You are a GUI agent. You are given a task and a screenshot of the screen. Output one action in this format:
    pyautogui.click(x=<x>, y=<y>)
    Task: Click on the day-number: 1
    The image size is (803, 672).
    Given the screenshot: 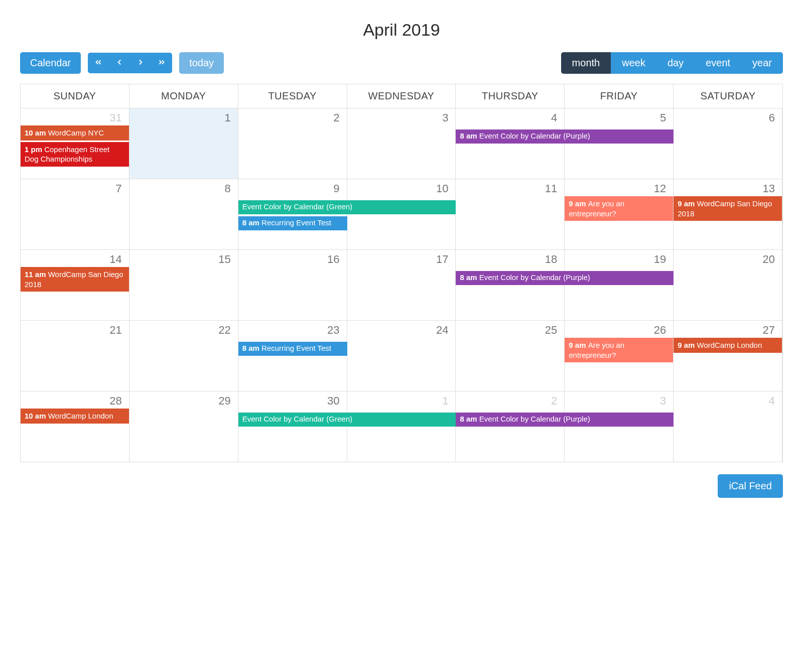 What is the action you would take?
    pyautogui.click(x=184, y=117)
    